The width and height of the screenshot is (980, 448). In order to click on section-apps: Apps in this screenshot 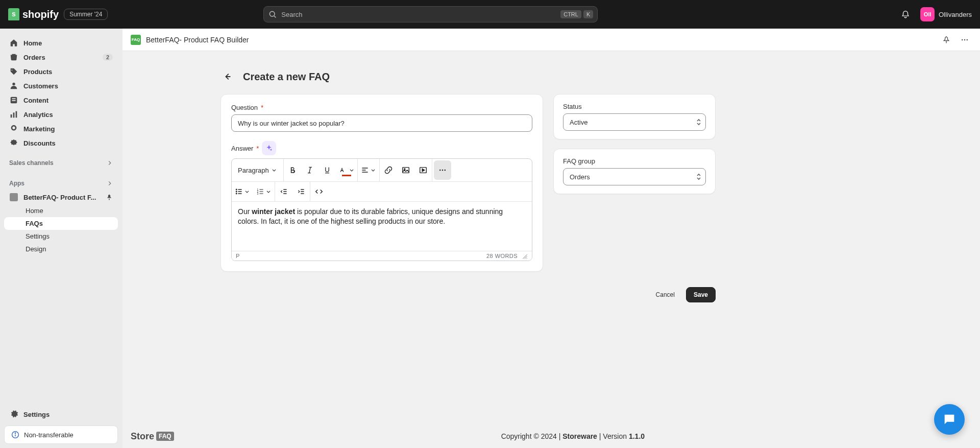, I will do `click(61, 183)`.